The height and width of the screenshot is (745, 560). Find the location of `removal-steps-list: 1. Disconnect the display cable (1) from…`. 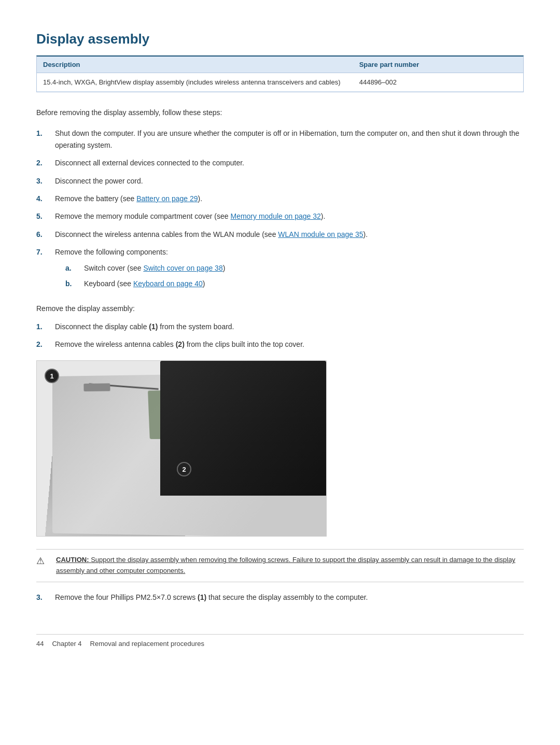

removal-steps-list: 1. Disconnect the display cable (1) from… is located at coordinates (280, 336).